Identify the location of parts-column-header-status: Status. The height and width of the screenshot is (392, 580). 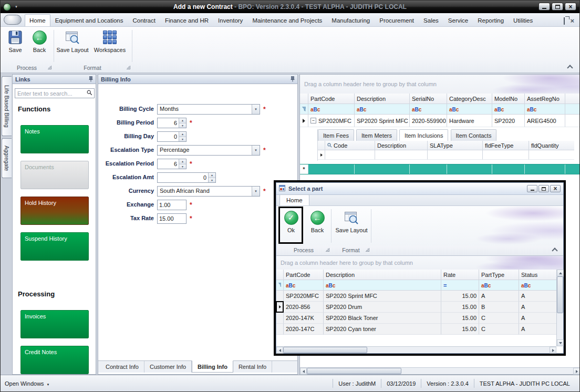
(538, 275).